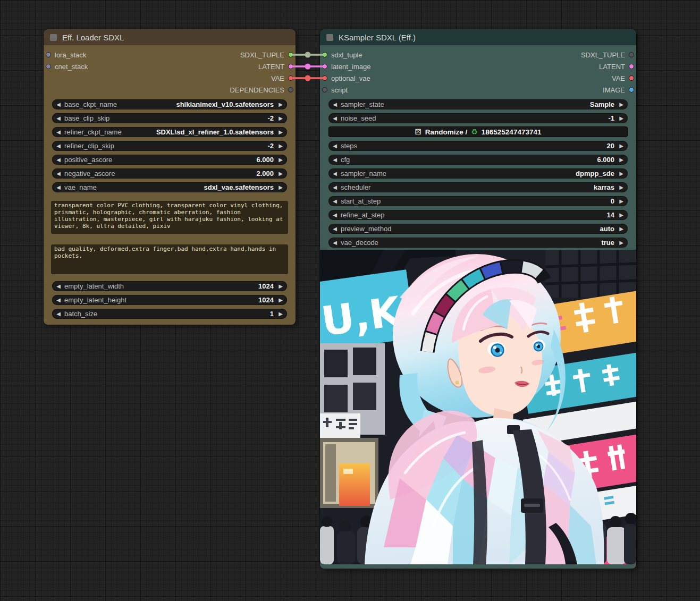  I want to click on randomize-seed-button: ⚄ Randomize / ♻ 186525247473741, so click(478, 132).